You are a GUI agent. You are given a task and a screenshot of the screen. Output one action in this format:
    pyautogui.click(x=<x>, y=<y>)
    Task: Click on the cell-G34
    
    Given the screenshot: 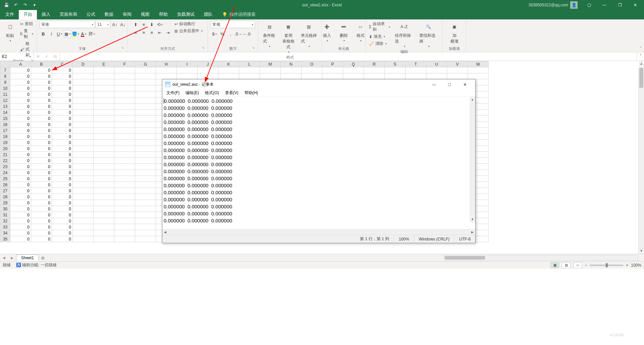 What is the action you would take?
    pyautogui.click(x=146, y=233)
    